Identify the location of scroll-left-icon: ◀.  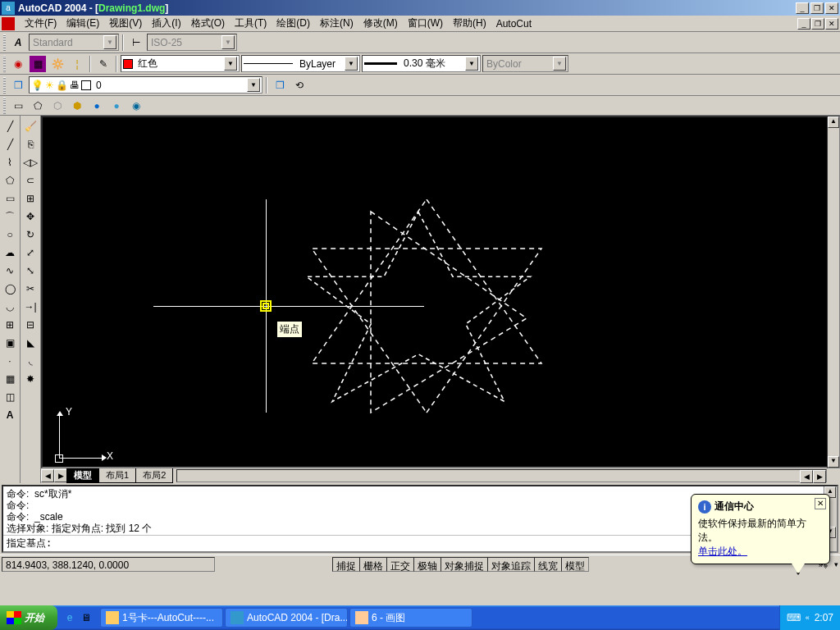
(48, 476).